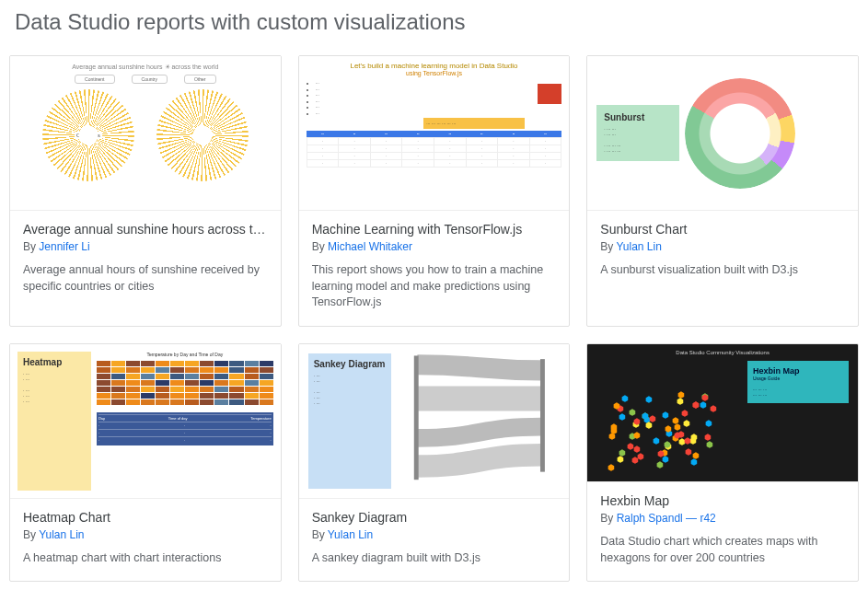  What do you see at coordinates (145, 247) in the screenshot?
I see `card-byline: By Jennifer Li` at bounding box center [145, 247].